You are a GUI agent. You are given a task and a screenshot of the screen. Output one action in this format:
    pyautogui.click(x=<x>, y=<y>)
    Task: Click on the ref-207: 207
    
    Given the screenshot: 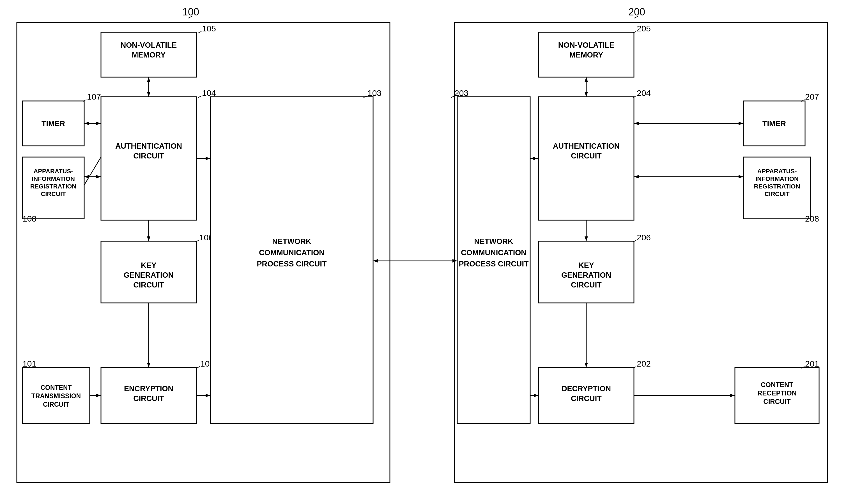 What is the action you would take?
    pyautogui.click(x=812, y=96)
    